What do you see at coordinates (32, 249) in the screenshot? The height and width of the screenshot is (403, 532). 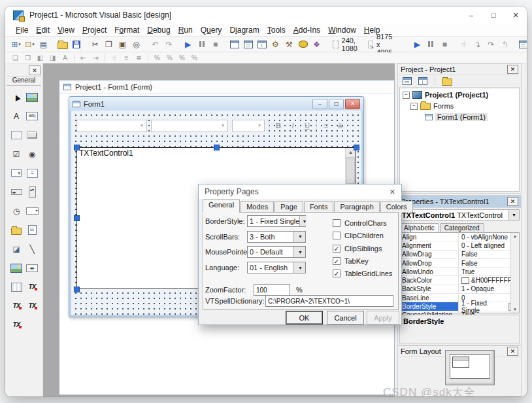 I see `line-tool: ╲` at bounding box center [32, 249].